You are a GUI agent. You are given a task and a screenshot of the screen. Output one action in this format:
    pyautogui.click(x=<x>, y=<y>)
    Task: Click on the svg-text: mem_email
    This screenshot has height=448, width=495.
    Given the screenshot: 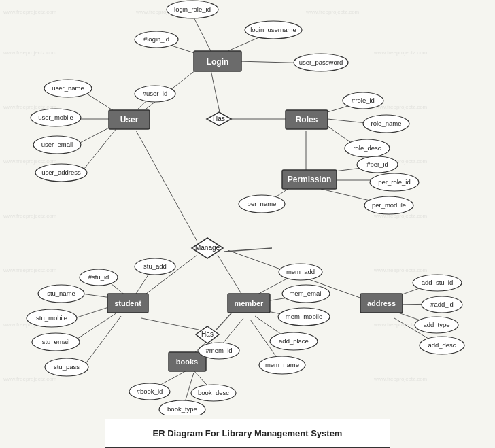 What is the action you would take?
    pyautogui.click(x=306, y=294)
    